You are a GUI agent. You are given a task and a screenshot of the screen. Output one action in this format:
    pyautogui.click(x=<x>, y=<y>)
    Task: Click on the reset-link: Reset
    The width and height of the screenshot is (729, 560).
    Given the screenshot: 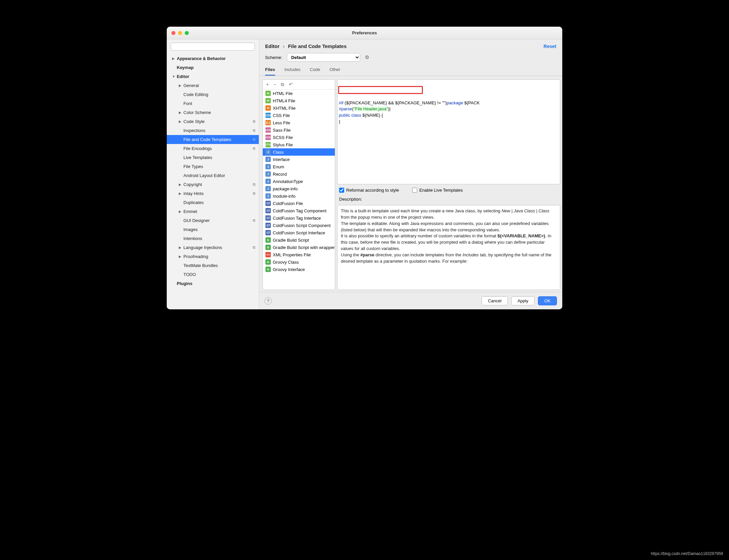 What is the action you would take?
    pyautogui.click(x=550, y=46)
    